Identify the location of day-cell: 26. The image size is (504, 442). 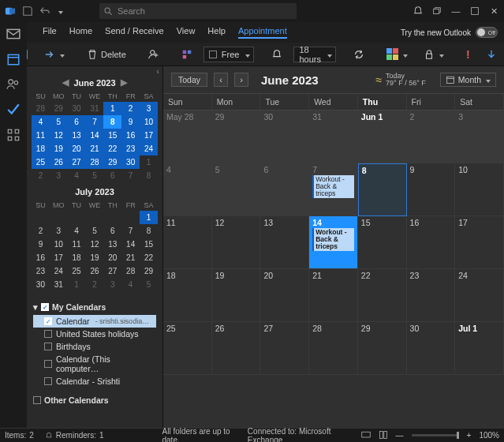
(237, 349).